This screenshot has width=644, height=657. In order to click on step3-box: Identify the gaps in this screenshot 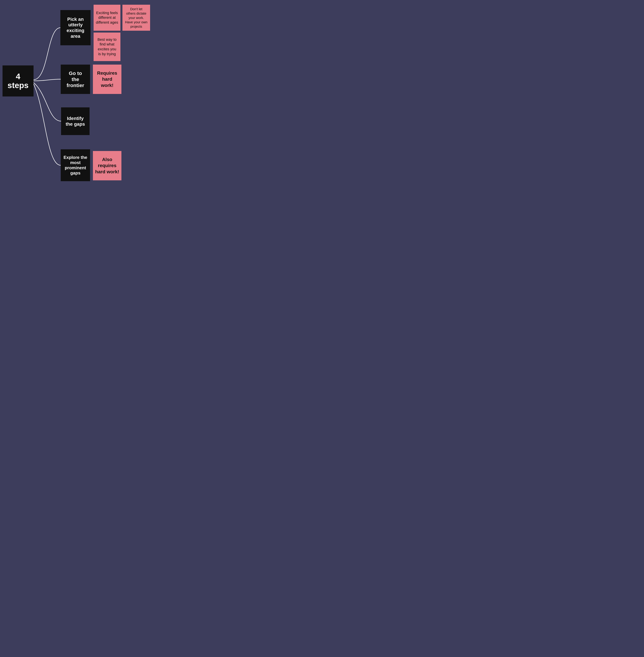, I will do `click(75, 121)`.